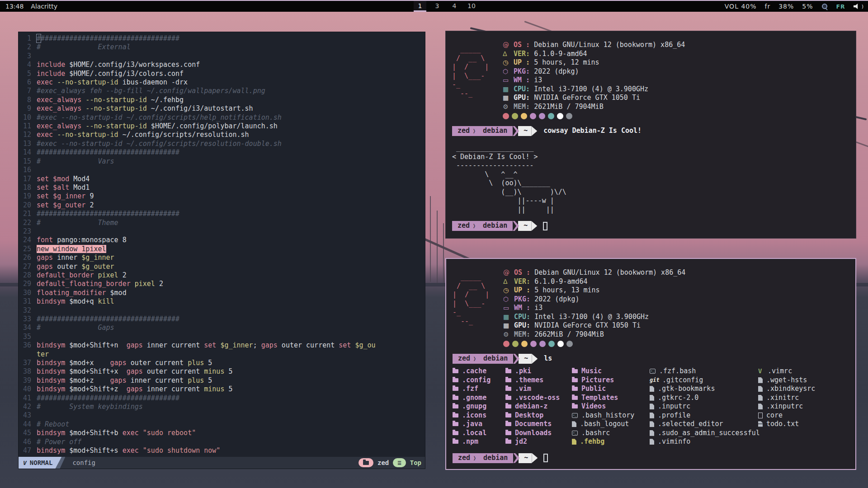 The image size is (868, 488). Describe the element at coordinates (222, 267) in the screenshot. I see `code-line-27: 27gaps outer $g_outer` at that location.